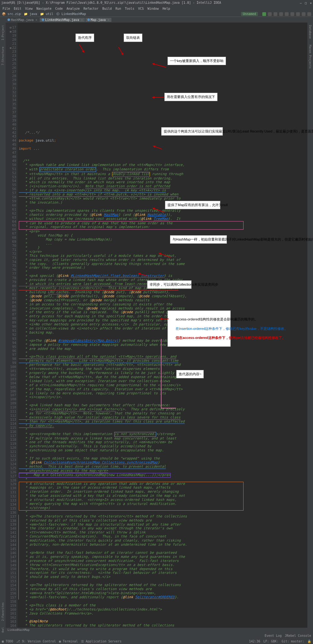 This screenshot has width=313, height=644. Describe the element at coordinates (169, 284) in the screenshot. I see `callout-sync: 非同步，可以调用Collections来实现该类同步` at that location.